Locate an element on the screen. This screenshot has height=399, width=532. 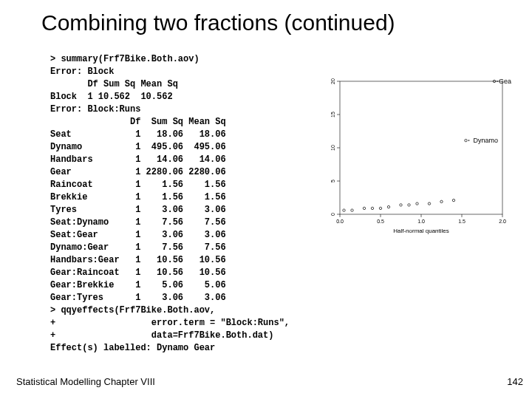
svg-text: 0 is located at coordinates (332, 214).